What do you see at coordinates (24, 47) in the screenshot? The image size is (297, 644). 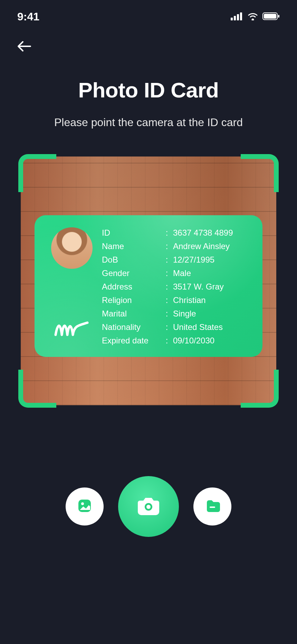 I see `arrow-left-icon` at bounding box center [24, 47].